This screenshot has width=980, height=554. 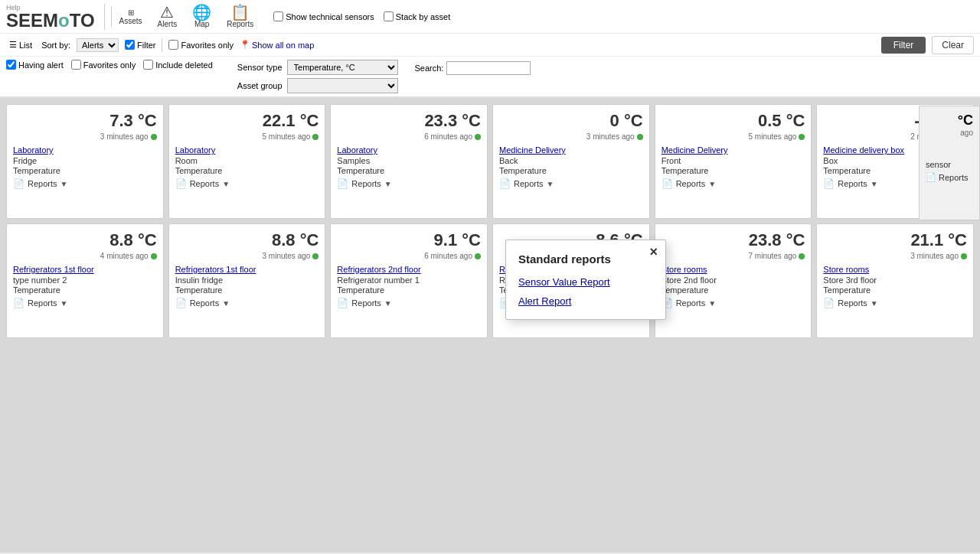 What do you see at coordinates (85, 303) in the screenshot?
I see `card-6-reports: 📄 Reports ▼` at bounding box center [85, 303].